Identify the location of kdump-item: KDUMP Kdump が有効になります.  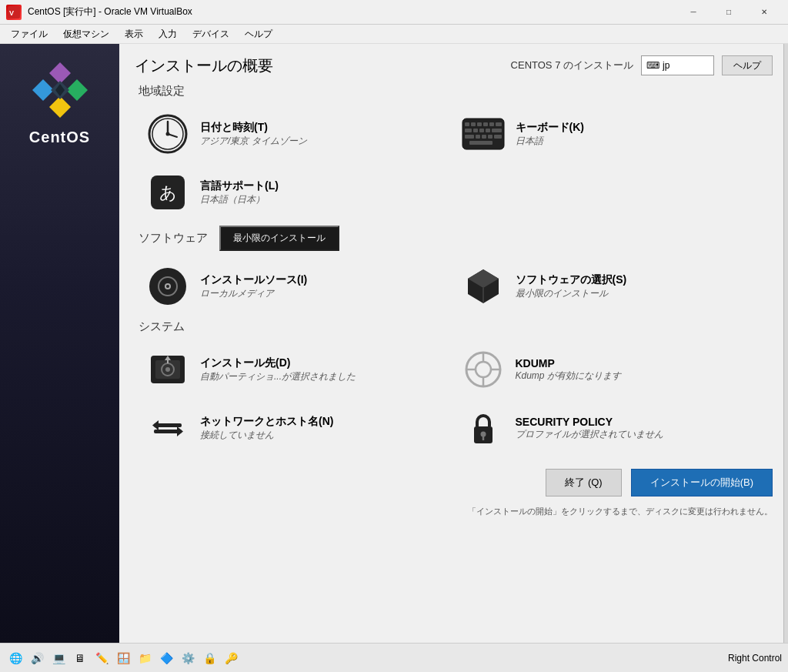
(612, 369).